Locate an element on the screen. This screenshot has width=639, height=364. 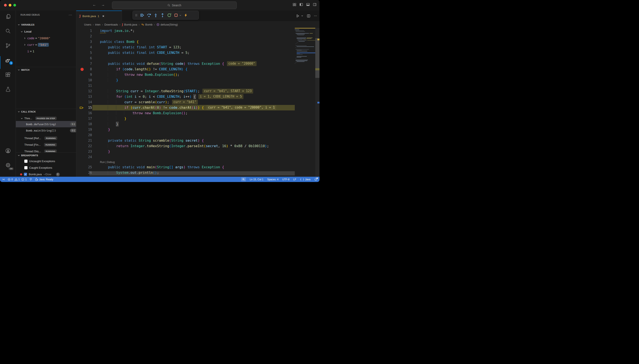
debug-stop-button is located at coordinates (176, 15).